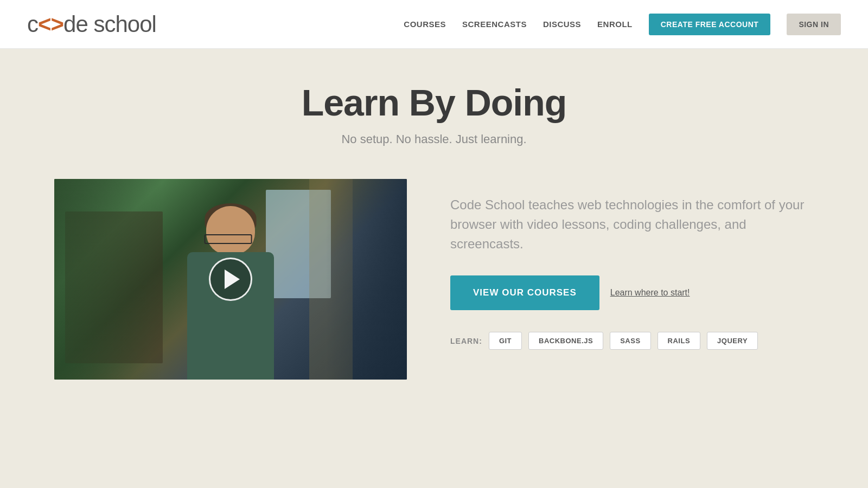 The width and height of the screenshot is (868, 488). What do you see at coordinates (228, 239) in the screenshot?
I see `person-glasses` at bounding box center [228, 239].